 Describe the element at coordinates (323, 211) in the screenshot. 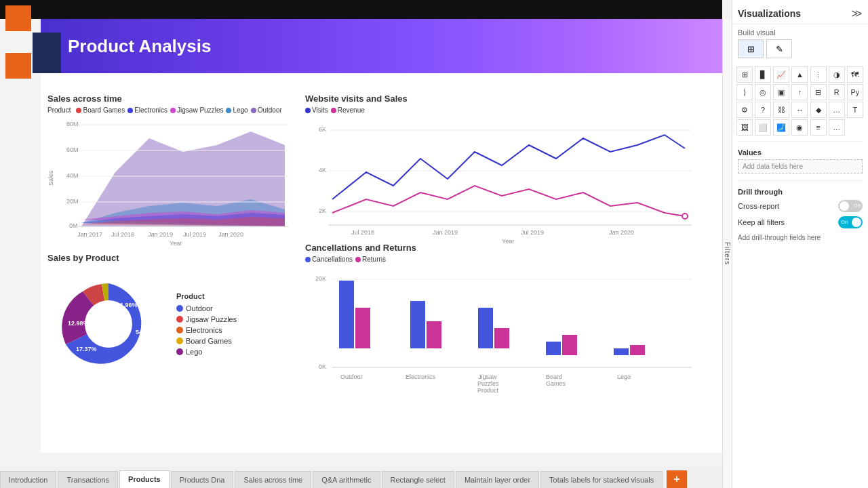

I see `svg-text: 2K` at that location.